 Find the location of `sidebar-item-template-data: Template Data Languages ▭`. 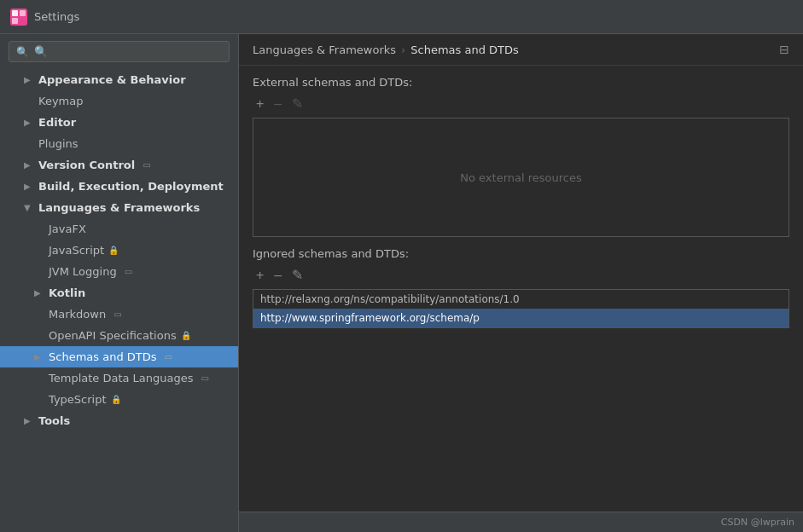

sidebar-item-template-data: Template Data Languages ▭ is located at coordinates (119, 379).